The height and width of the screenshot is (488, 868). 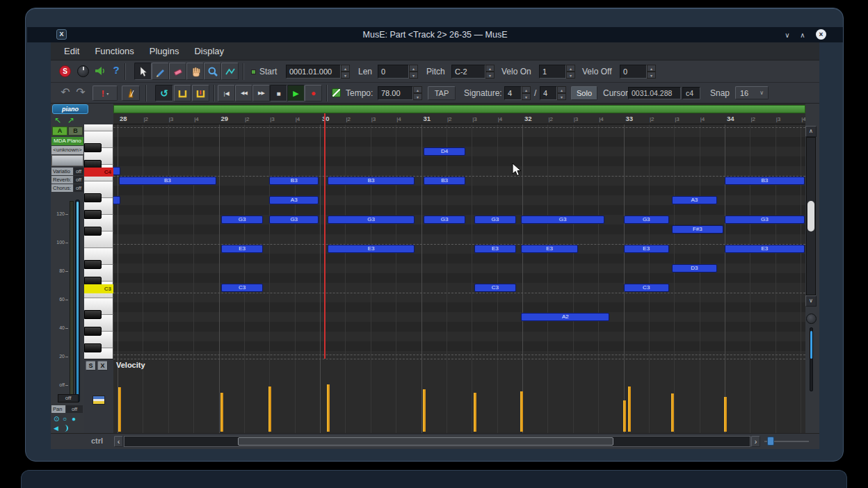 What do you see at coordinates (68, 398) in the screenshot?
I see `volume-value-field: off` at bounding box center [68, 398].